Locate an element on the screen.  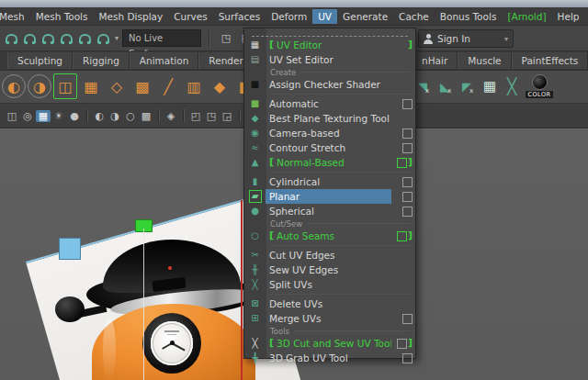
menu-item-split-uvs: ╳Split UVs is located at coordinates (330, 285).